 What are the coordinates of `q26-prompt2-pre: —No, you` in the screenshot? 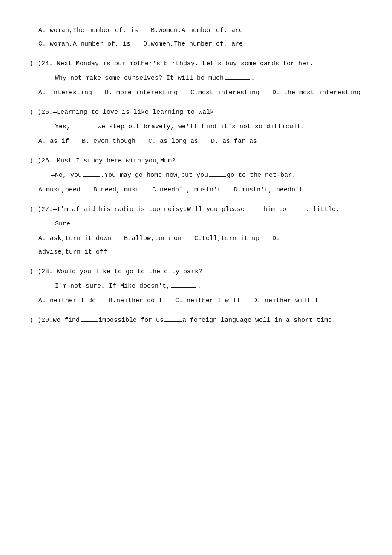 It's located at (66, 176).